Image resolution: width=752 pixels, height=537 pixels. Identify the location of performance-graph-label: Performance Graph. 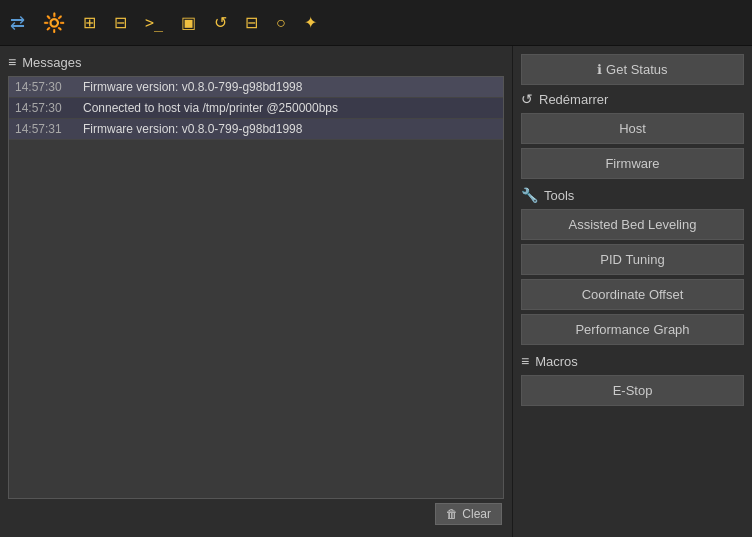
(632, 330).